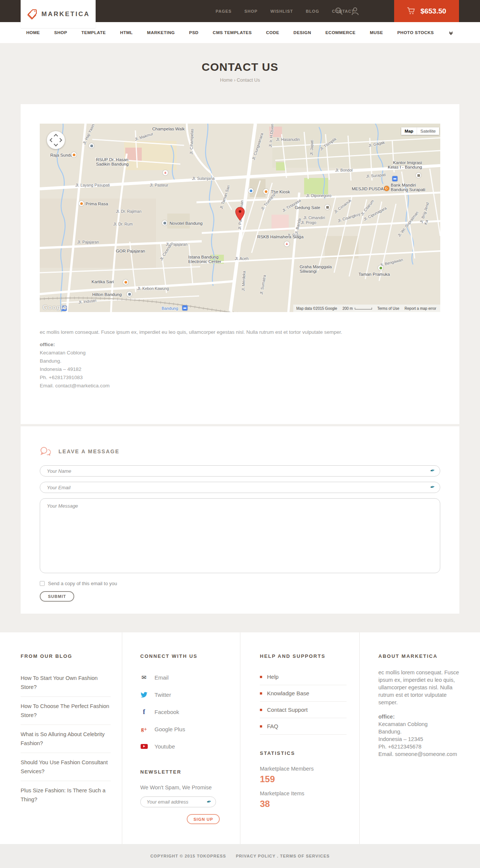 The width and height of the screenshot is (480, 868). Describe the element at coordinates (184, 729) in the screenshot. I see `social-link-google-plus: g+ Google Plus` at that location.